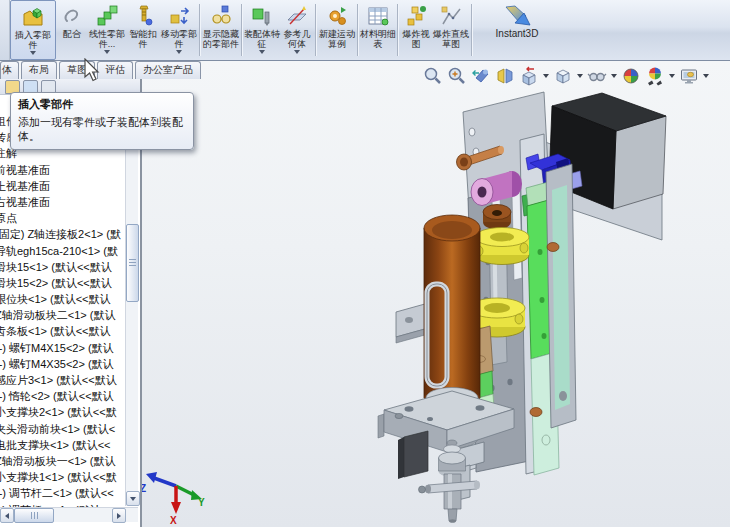  Describe the element at coordinates (63, 429) in the screenshot. I see `tree-row: 夹头滑动前块<1> (默认<` at that location.